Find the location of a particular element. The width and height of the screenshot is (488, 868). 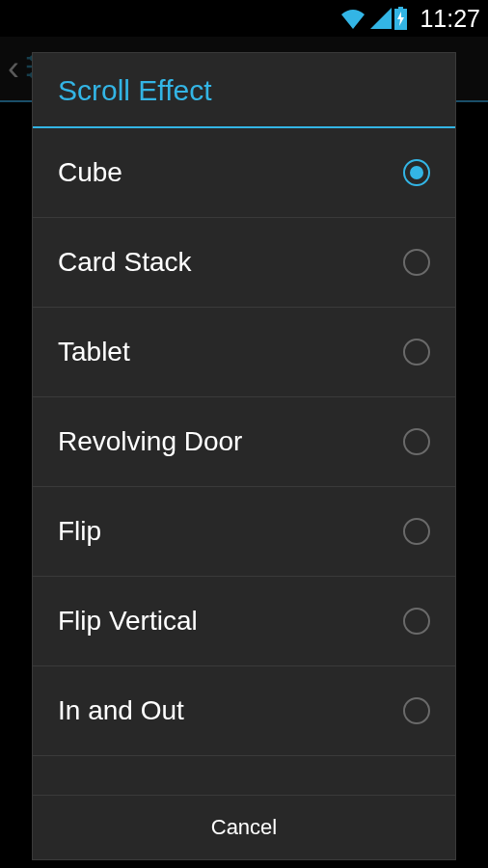

option-label: Cube is located at coordinates (91, 173).